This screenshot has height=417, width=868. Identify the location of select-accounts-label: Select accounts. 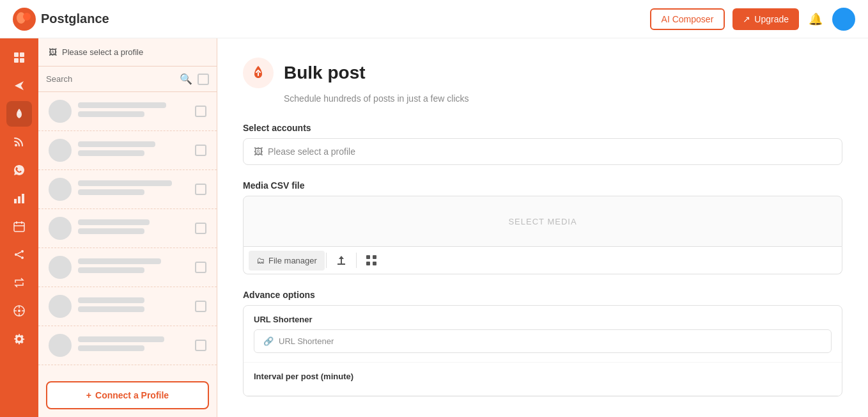
(543, 128).